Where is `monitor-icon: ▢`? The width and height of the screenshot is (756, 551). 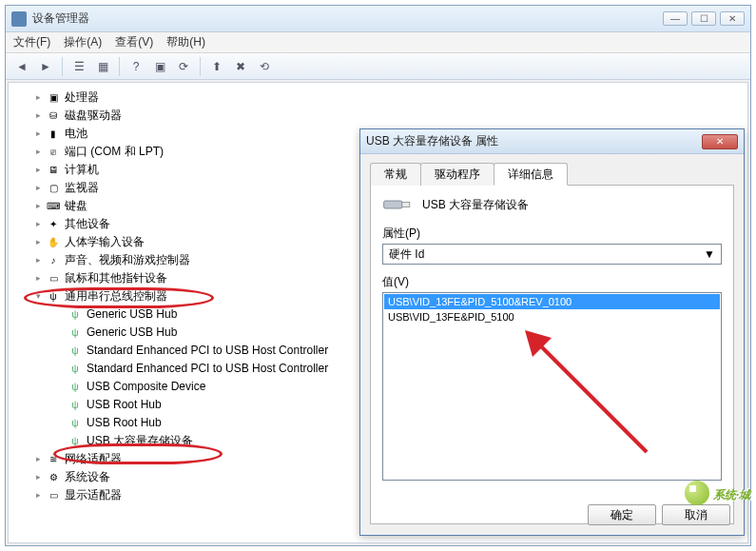
monitor-icon: ▢ is located at coordinates (53, 188).